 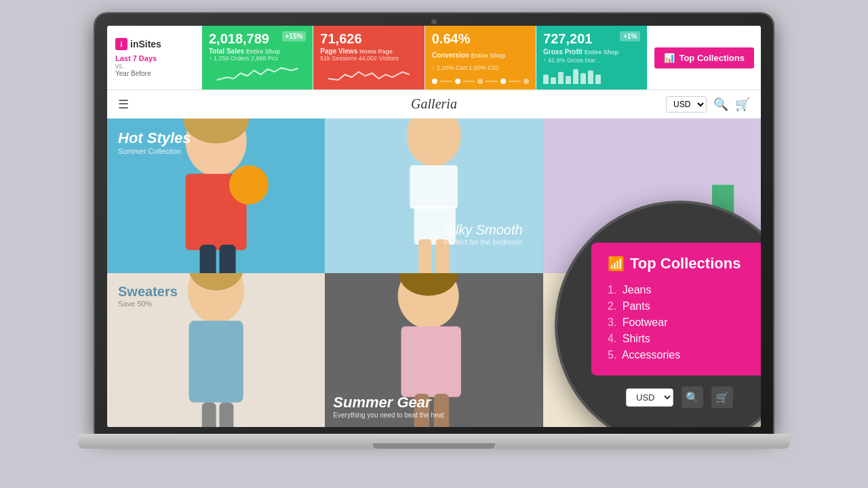 What do you see at coordinates (630, 37) in the screenshot?
I see `profit-badge: +1%` at bounding box center [630, 37].